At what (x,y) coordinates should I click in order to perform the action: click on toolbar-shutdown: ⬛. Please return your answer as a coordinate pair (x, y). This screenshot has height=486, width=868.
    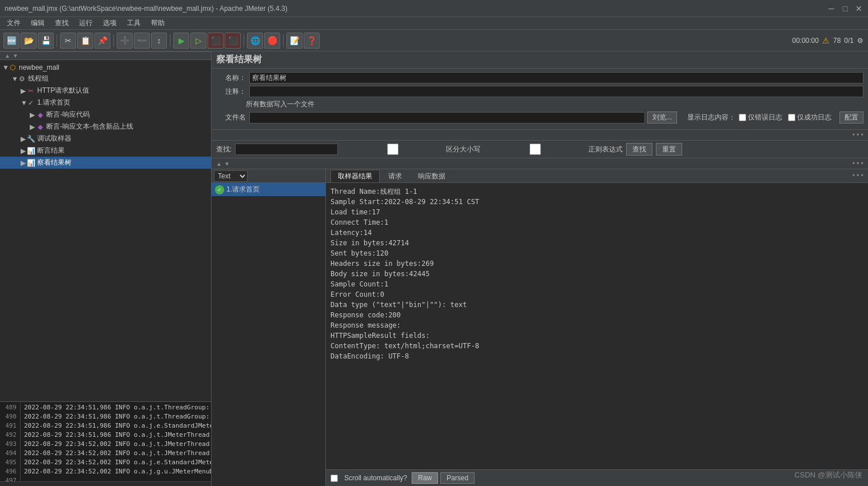
    Looking at the image, I should click on (233, 41).